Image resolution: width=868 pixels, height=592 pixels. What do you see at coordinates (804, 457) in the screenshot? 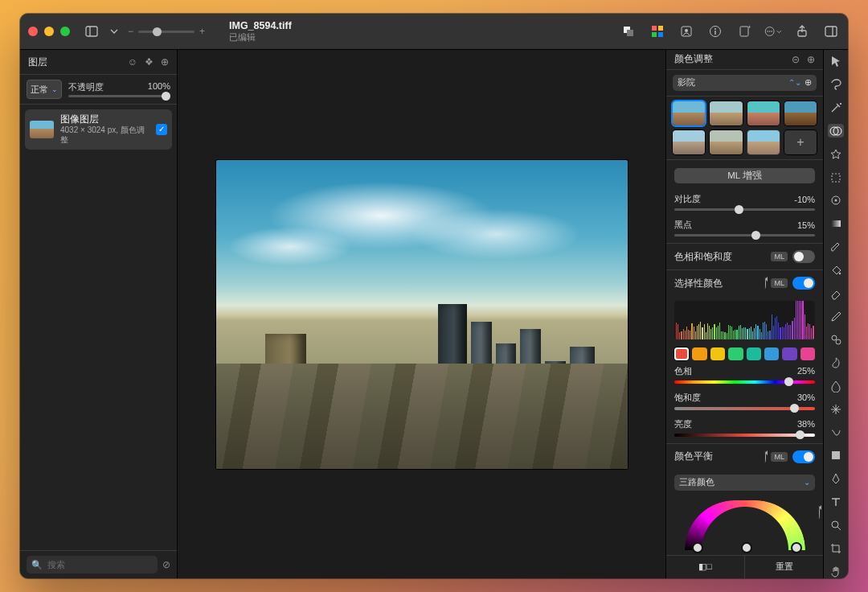
I see `balance-toggle` at bounding box center [804, 457].